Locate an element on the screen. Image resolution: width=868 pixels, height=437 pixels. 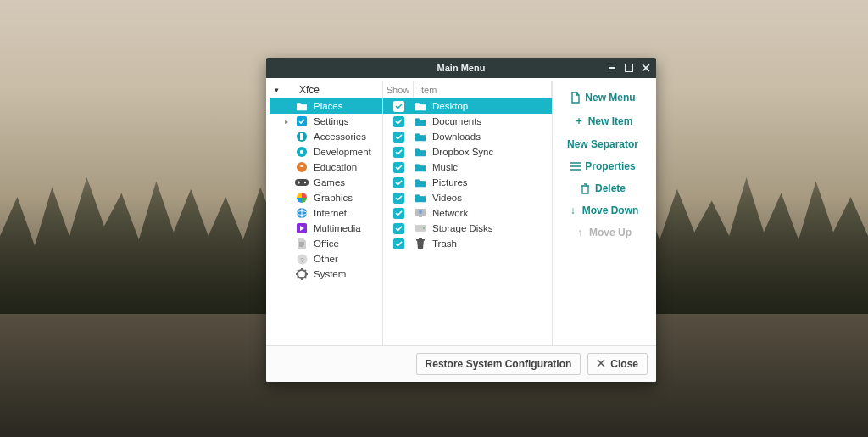
item-downloads: Downloads is located at coordinates (468, 137).